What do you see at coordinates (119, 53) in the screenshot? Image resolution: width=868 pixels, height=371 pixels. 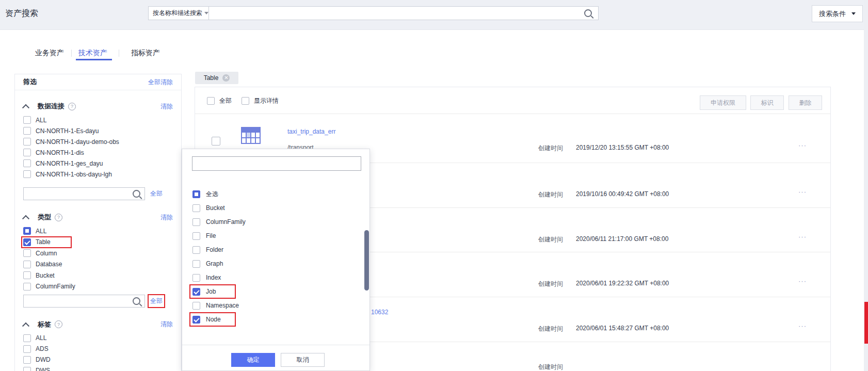 I see `tab-divider` at bounding box center [119, 53].